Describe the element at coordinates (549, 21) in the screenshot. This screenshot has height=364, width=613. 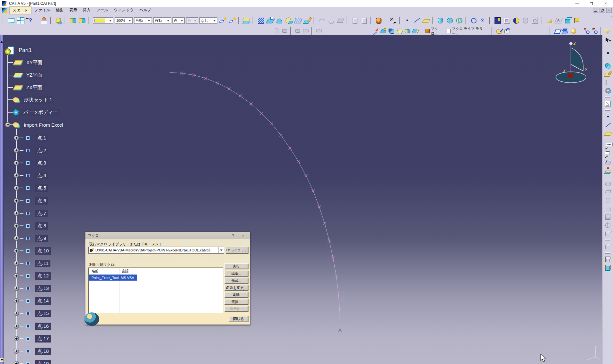
I see `extract-icon` at that location.